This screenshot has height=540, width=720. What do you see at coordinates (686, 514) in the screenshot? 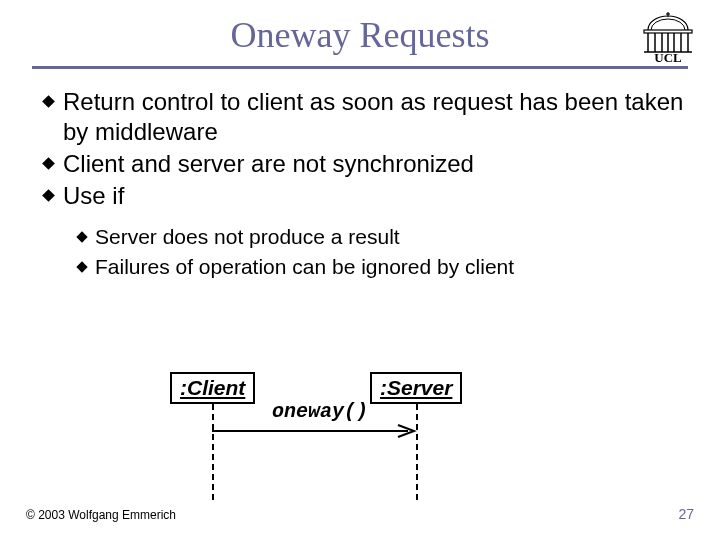
I see `page-number: 27` at bounding box center [686, 514].